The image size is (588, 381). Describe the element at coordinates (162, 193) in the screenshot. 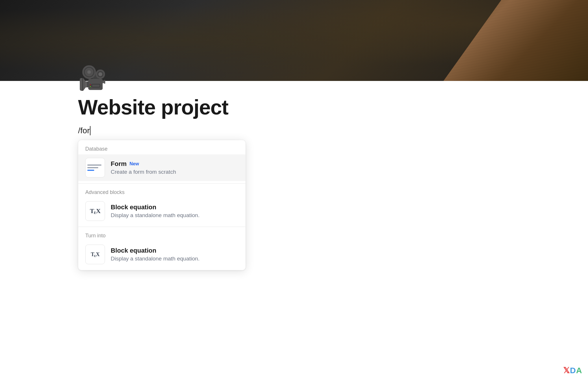

I see `section-label-advanced: Advanced blocks` at that location.